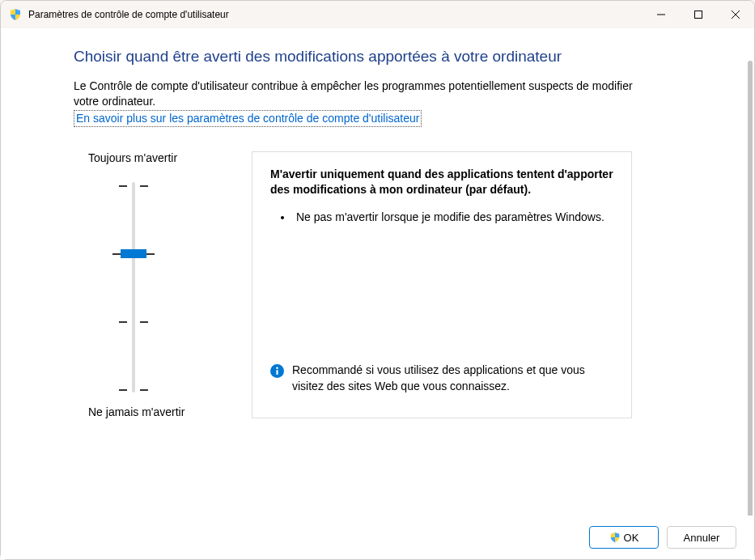 The width and height of the screenshot is (755, 560). What do you see at coordinates (134, 287) in the screenshot?
I see `slider-track` at bounding box center [134, 287].